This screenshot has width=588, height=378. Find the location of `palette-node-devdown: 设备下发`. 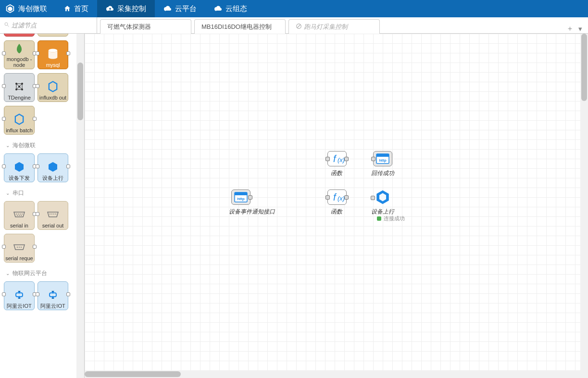

palette-node-devdown: 设备下发 is located at coordinates (19, 168).